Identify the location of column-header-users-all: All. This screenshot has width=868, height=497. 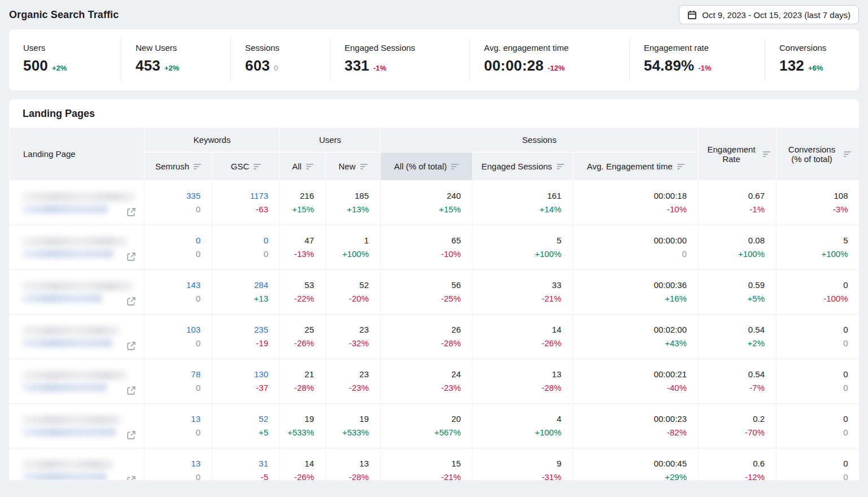
(303, 167).